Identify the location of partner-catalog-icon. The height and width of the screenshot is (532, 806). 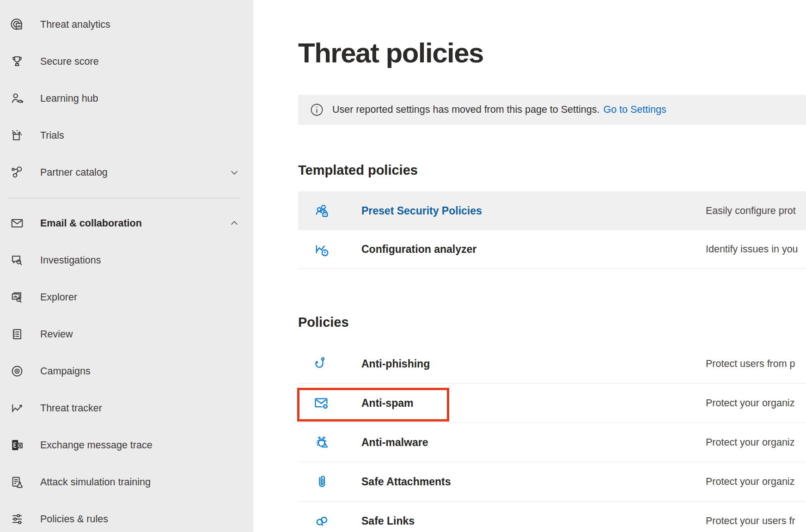
(17, 172).